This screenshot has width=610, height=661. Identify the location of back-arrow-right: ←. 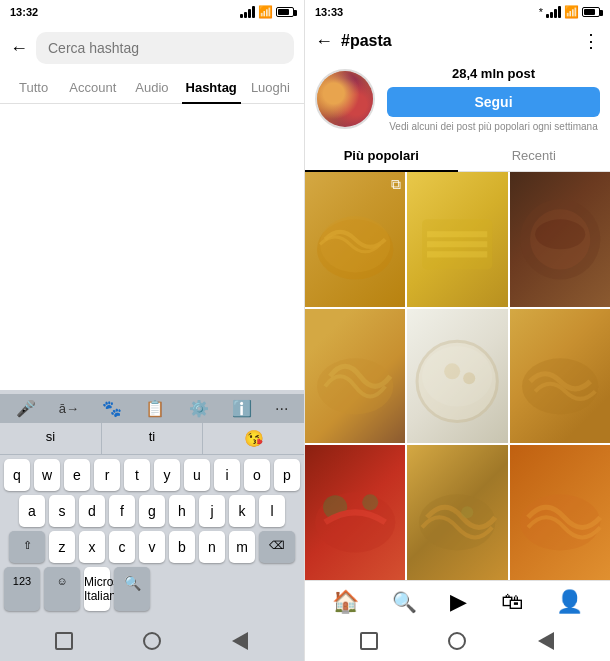
(324, 42).